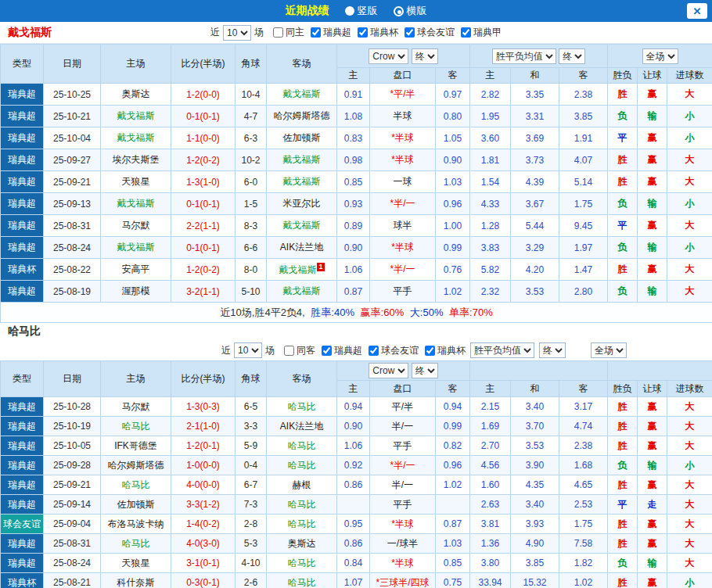  I want to click on bookmaker-select: Crow, so click(388, 56).